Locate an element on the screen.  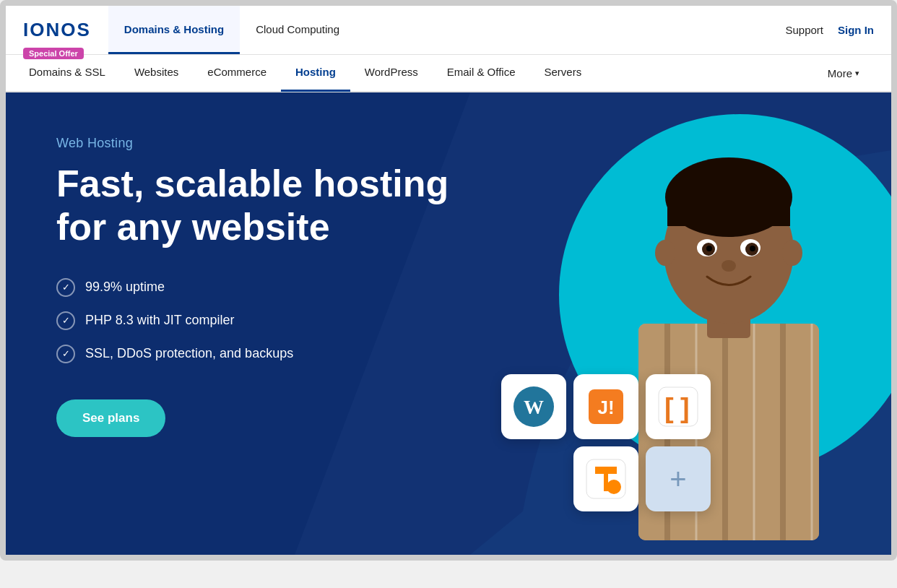
sign-in-button: Sign In is located at coordinates (856, 30).